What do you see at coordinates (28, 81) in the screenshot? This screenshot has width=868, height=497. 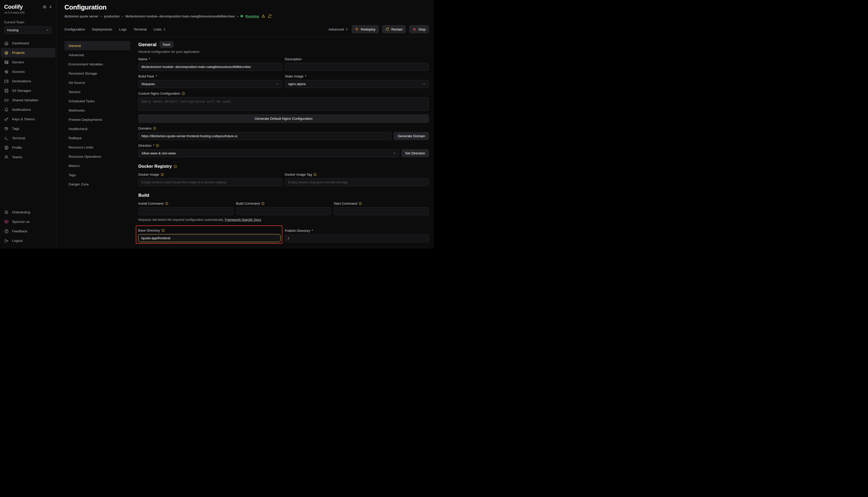 I see `sidebar-item-destinations: Destinations` at bounding box center [28, 81].